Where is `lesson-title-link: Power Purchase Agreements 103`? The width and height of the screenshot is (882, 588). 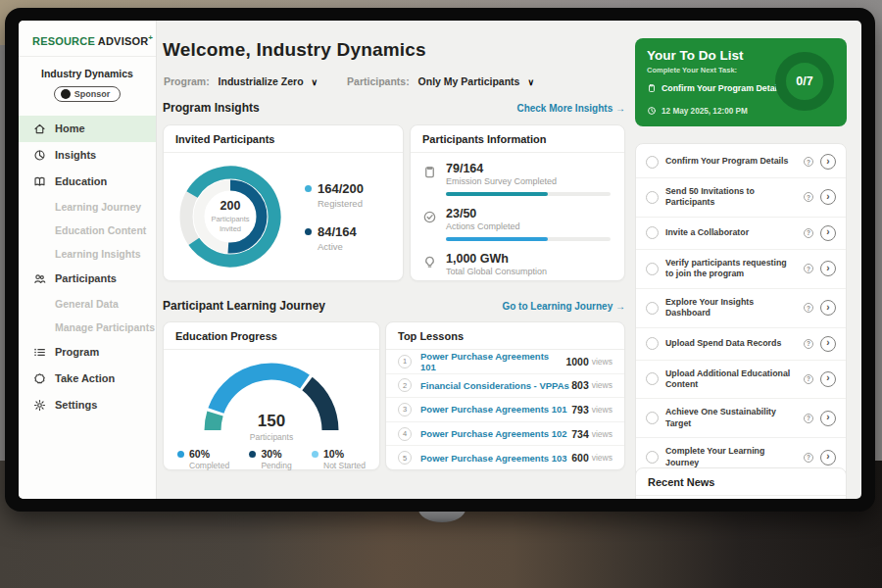 lesson-title-link: Power Purchase Agreements 103 is located at coordinates (496, 459).